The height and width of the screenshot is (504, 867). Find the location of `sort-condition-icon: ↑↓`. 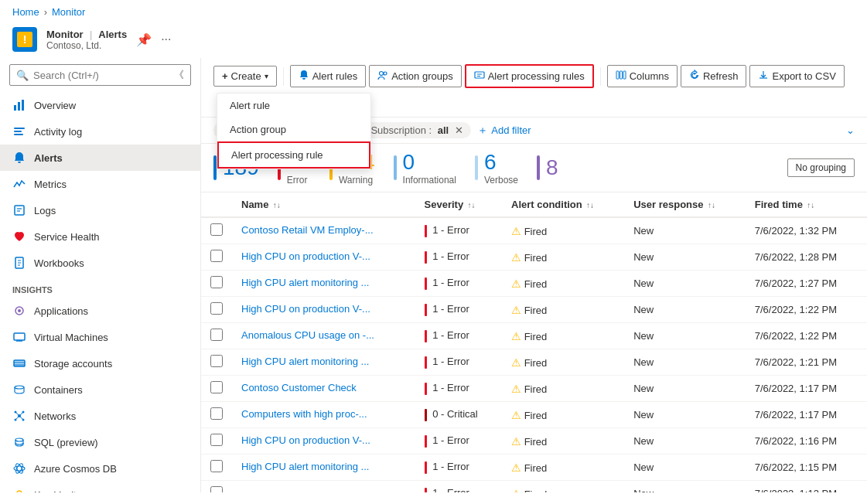

sort-condition-icon: ↑↓ is located at coordinates (590, 206).